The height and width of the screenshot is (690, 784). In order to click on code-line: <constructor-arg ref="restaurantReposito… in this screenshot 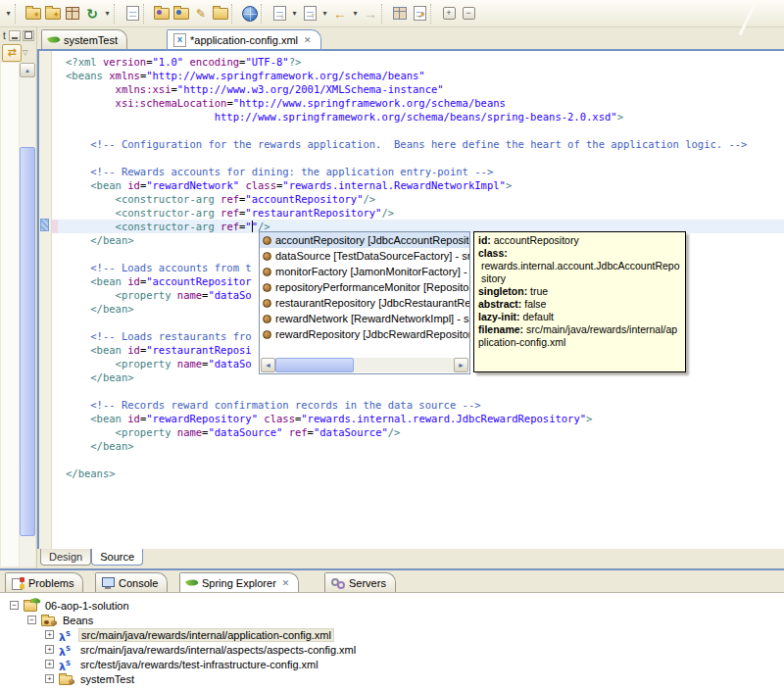, I will do `click(417, 213)`.